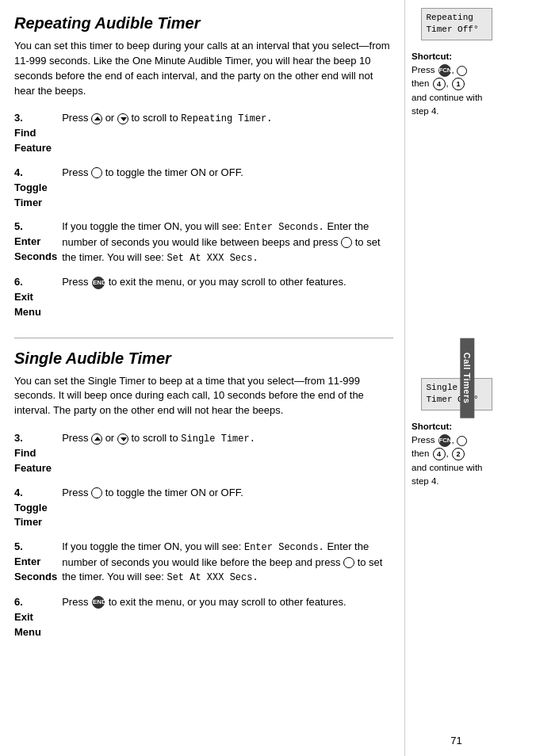 The image size is (536, 756). I want to click on s-step-5-num: 5. EnterSeconds, so click(38, 564).